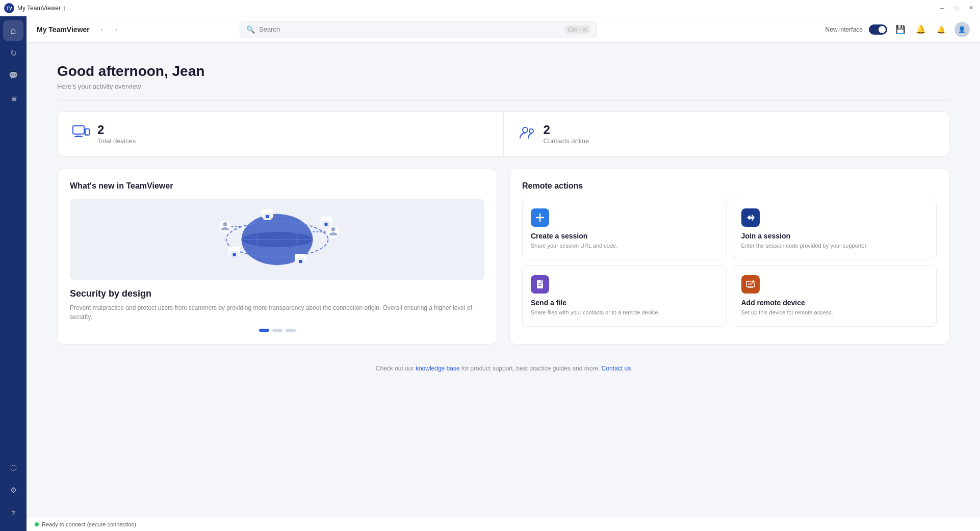 This screenshot has width=980, height=531. I want to click on topbar-right: New interface 💾 🔔 🔔 👤, so click(897, 30).